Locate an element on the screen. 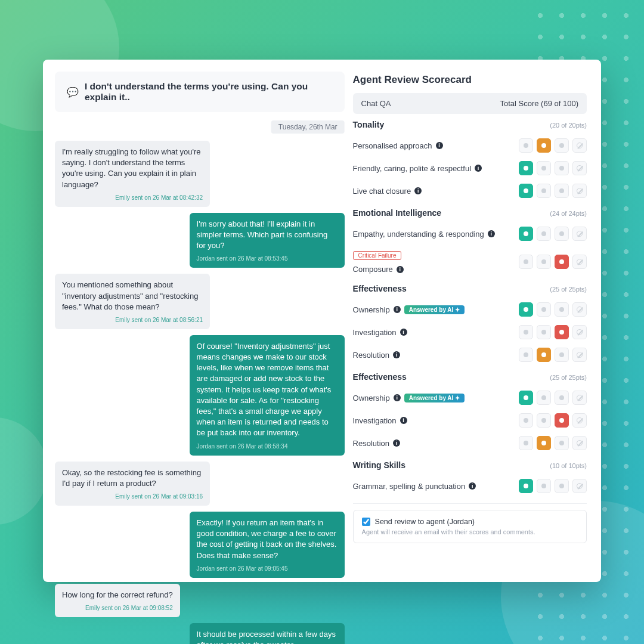 The width and height of the screenshot is (644, 644). message-body: I'm really struggling to follow what you… is located at coordinates (132, 168).